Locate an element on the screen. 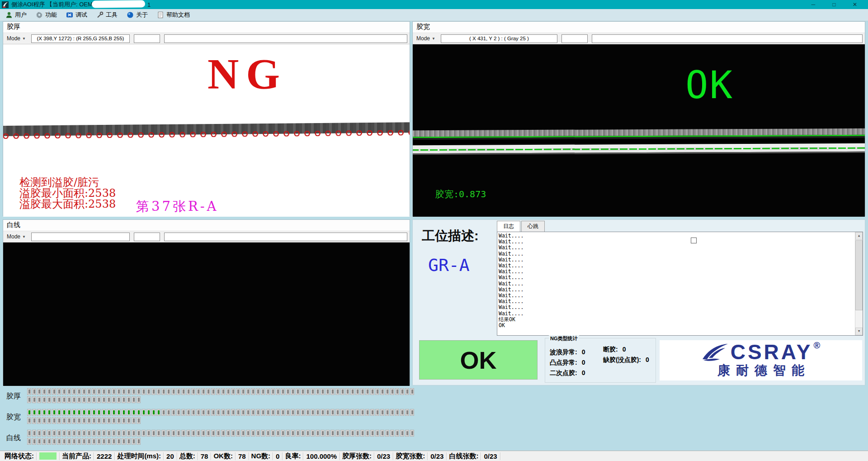 This screenshot has width=868, height=461. input-long-glue-thickness is located at coordinates (286, 39).